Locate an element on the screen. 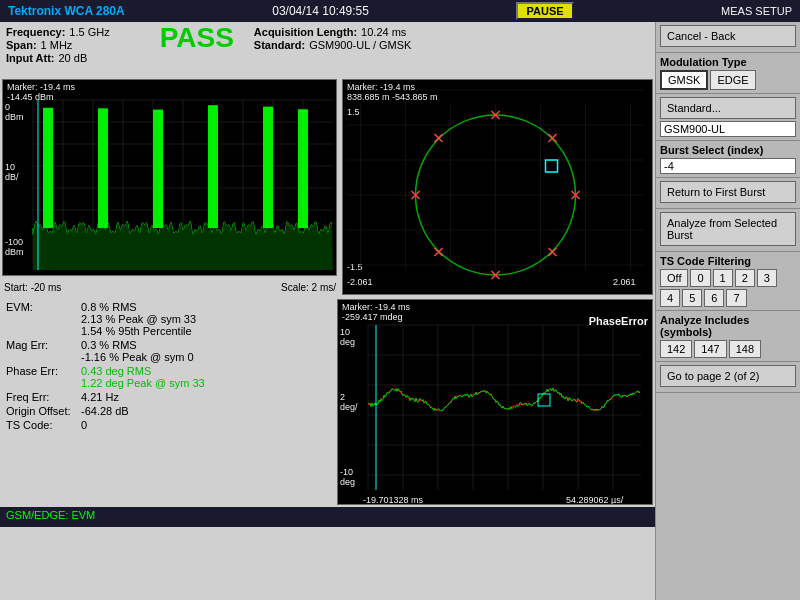  brand: Tektronix WCA 280A is located at coordinates (66, 11).